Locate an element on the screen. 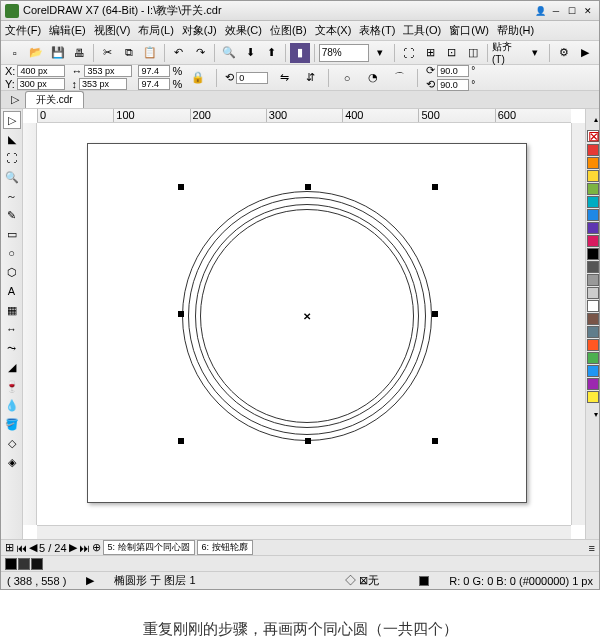  handle-tl is located at coordinates (181, 187).